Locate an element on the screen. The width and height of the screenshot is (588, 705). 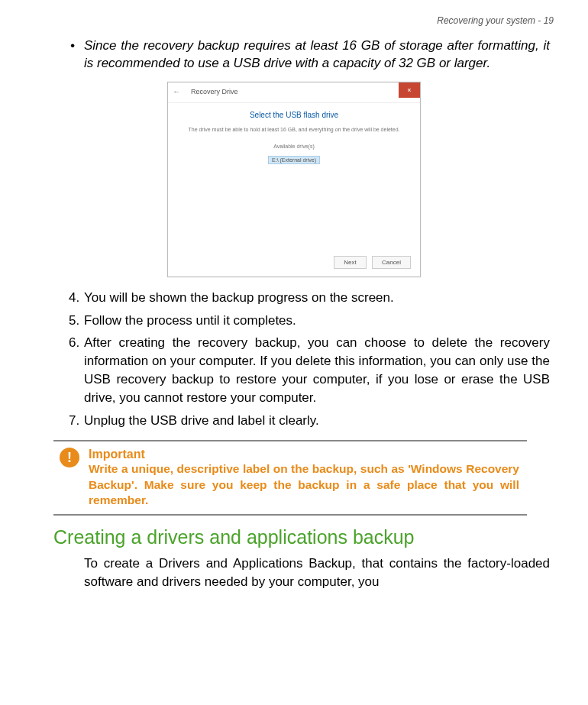
step-number: 7. is located at coordinates (74, 421).